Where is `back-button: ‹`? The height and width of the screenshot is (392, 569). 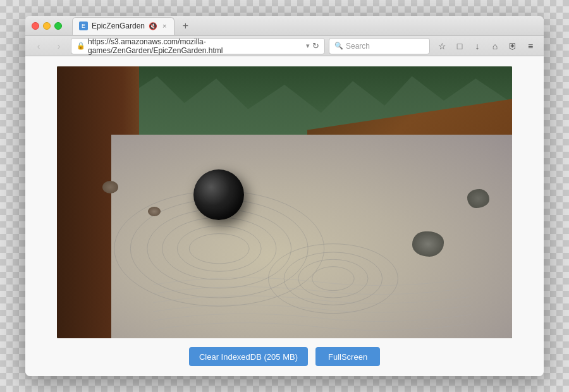 back-button: ‹ is located at coordinates (39, 46).